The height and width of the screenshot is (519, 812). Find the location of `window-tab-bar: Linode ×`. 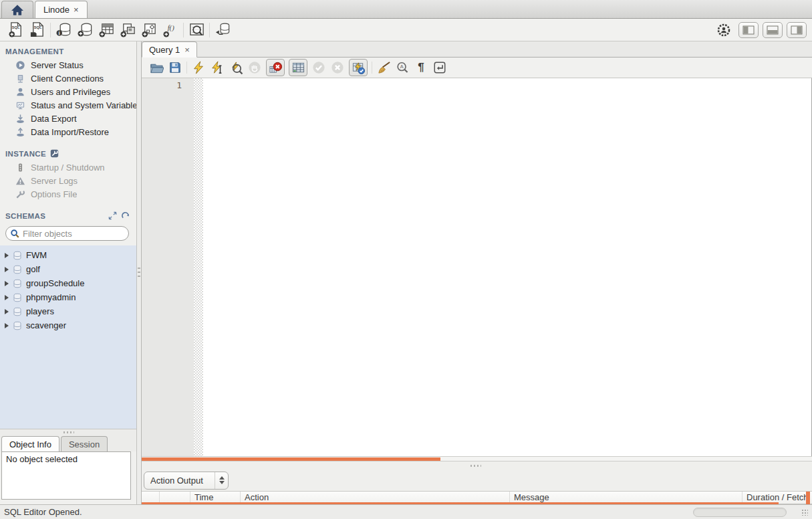

window-tab-bar: Linode × is located at coordinates (406, 9).